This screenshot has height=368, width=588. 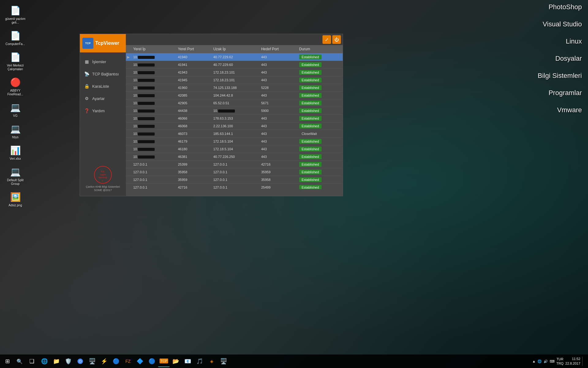 I want to click on desktop-icon-default-split: 💻 Default Split Group, so click(x=15, y=176).